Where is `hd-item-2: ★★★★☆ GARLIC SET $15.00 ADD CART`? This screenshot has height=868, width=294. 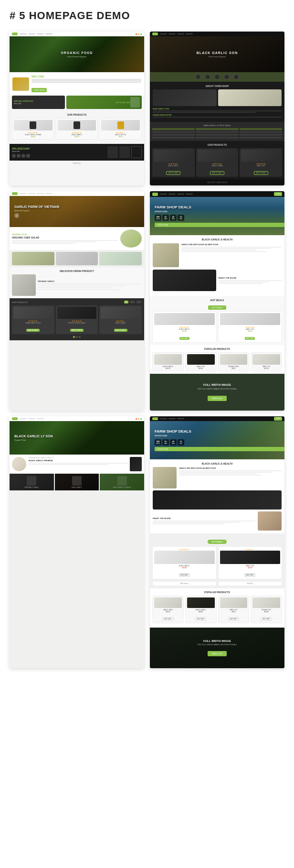
hd-item-2: ★★★★☆ GARLIC SET $15.00 ADD CART is located at coordinates (250, 563).